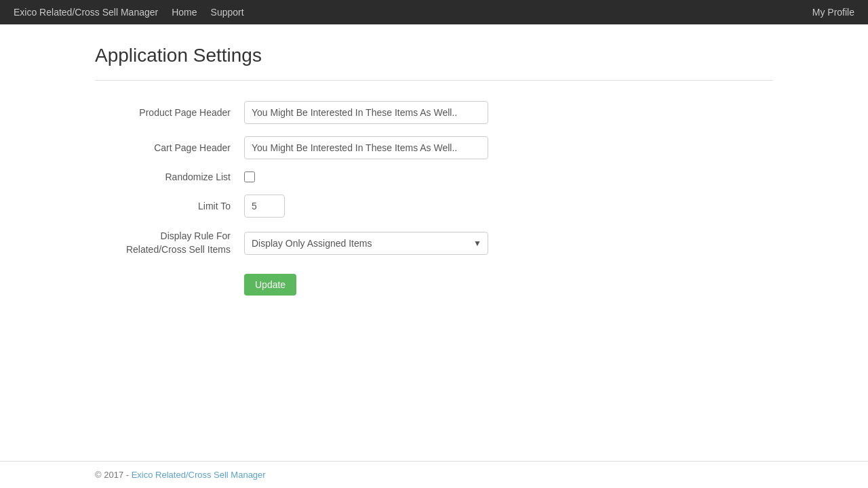  Describe the element at coordinates (184, 12) in the screenshot. I see `nav-home-link: Home` at that location.